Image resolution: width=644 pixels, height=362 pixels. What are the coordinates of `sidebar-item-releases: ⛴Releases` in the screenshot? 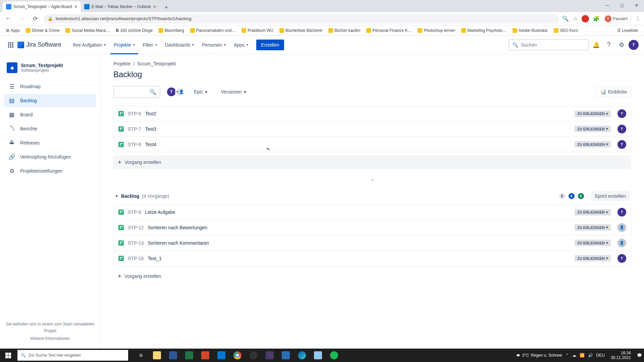 It's located at (50, 143).